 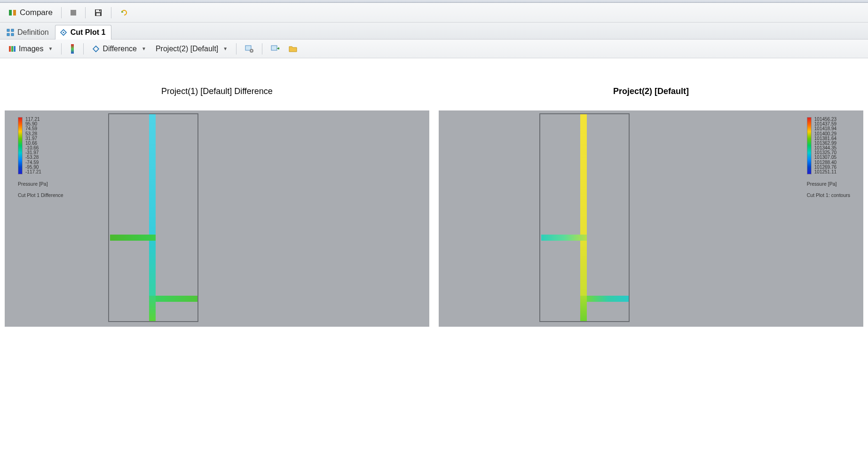 What do you see at coordinates (826, 157) in the screenshot?
I see `legend-tick: 101307.05` at bounding box center [826, 157].